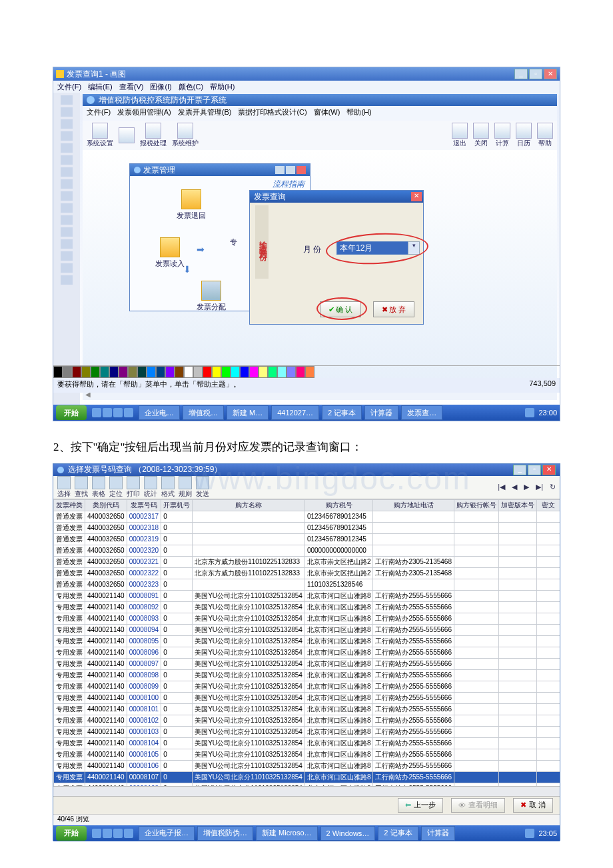 The width and height of the screenshot is (613, 868). Describe the element at coordinates (416, 197) in the screenshot. I see `dialog-close-button: ✕` at that location.